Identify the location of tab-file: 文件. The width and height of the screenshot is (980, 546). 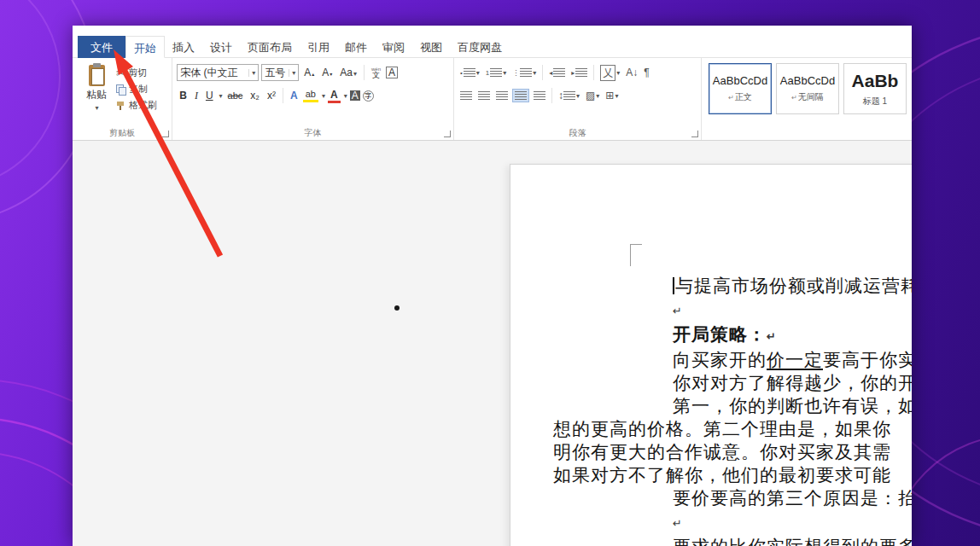
(102, 47).